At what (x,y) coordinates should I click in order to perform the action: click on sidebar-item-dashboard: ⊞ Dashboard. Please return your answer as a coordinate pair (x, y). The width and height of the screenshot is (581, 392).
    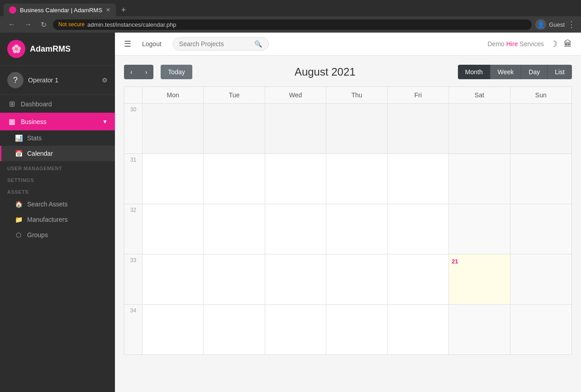
    Looking at the image, I should click on (57, 104).